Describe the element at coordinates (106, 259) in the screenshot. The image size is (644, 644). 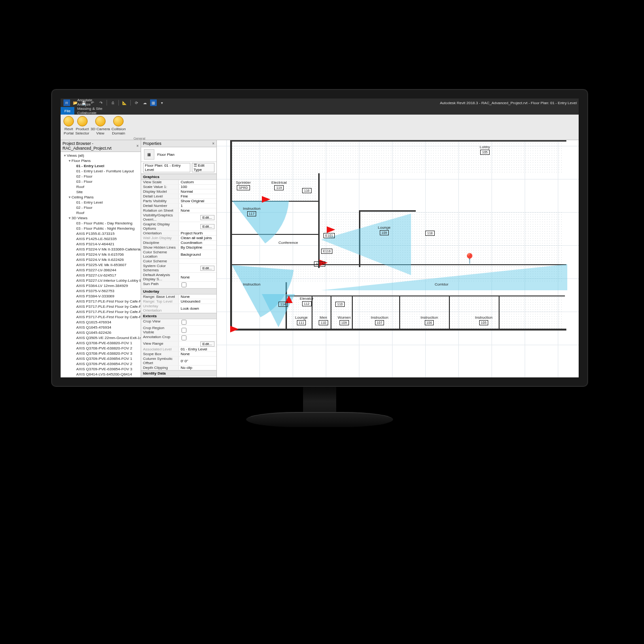
I see `tree-item: AXIS P3224-V Mk II-622426` at that location.